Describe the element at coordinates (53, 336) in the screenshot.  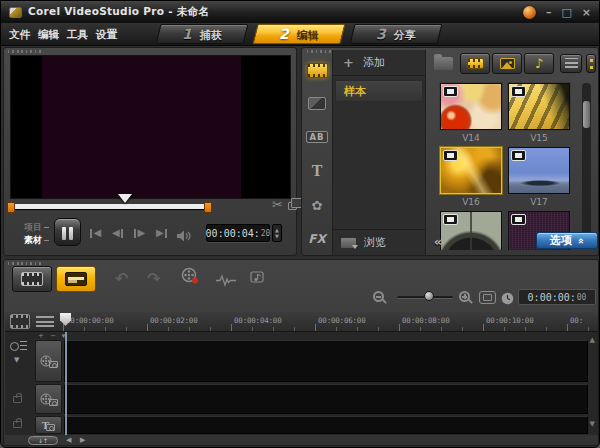
I see `remove-track-icon: −` at that location.